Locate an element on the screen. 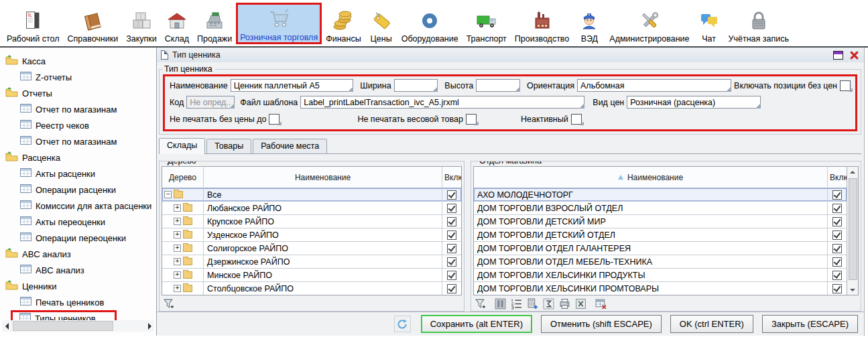 The width and height of the screenshot is (868, 337). tab-warehouses: Склады is located at coordinates (182, 146).